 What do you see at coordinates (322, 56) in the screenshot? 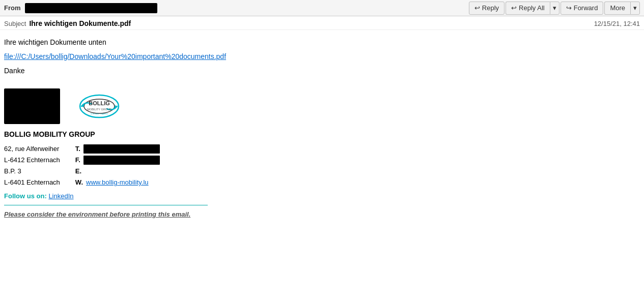
I see `document-link: file:///C:/Users/bollig/Downloads/Your%2…` at bounding box center [322, 56].